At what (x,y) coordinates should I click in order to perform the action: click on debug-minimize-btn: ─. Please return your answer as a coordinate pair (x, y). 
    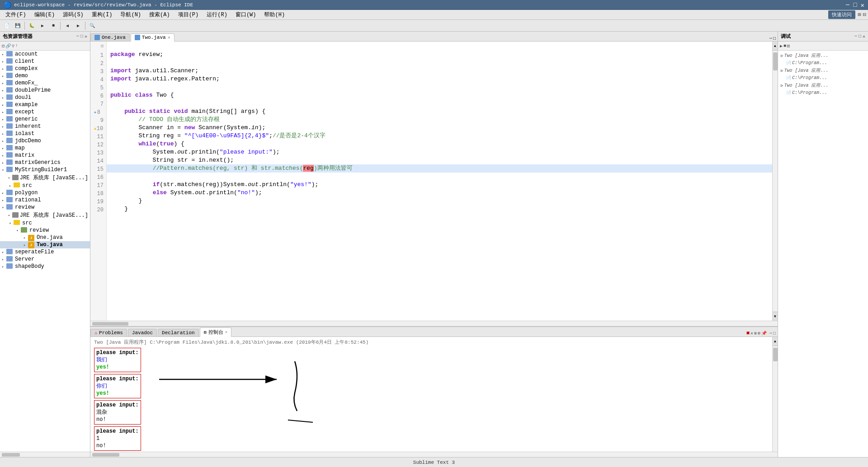
    Looking at the image, I should click on (856, 37).